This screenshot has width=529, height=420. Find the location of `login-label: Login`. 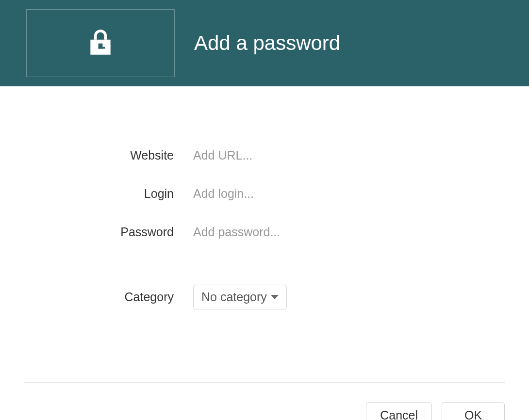

login-label: Login is located at coordinates (109, 194).